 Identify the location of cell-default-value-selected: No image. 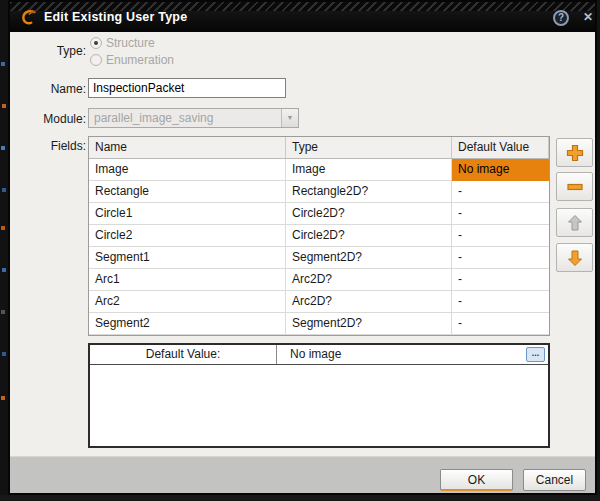
(500, 170).